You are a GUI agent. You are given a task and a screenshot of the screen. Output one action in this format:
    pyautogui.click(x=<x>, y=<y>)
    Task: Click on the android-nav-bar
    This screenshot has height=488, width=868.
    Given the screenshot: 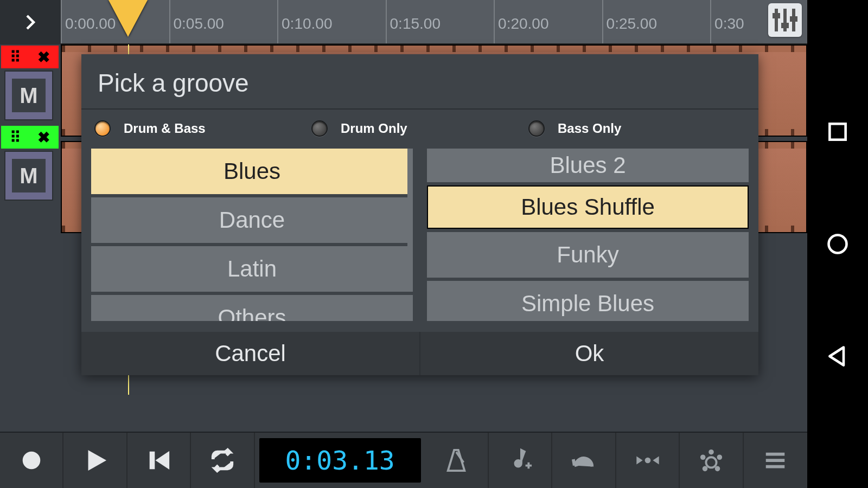 What is the action you would take?
    pyautogui.click(x=838, y=244)
    